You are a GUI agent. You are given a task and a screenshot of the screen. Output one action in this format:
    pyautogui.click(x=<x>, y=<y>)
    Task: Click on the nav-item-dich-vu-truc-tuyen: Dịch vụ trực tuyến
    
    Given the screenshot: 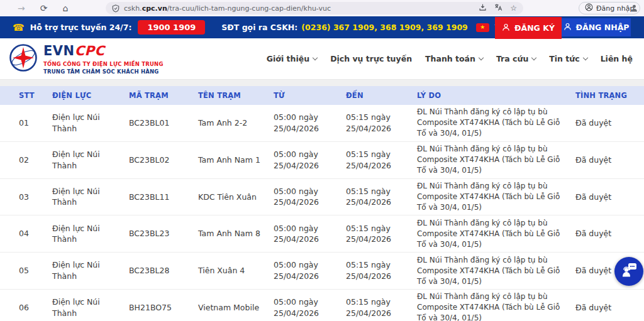 What is the action you would take?
    pyautogui.click(x=371, y=59)
    